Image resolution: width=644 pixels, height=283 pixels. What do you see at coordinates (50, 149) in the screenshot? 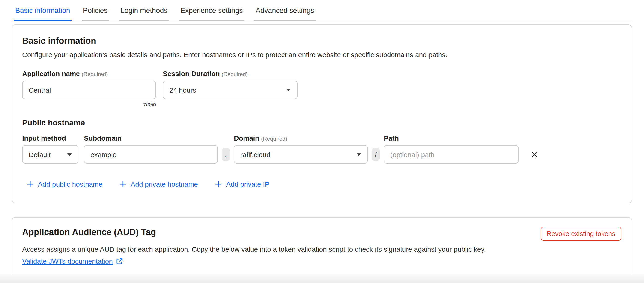
I see `input-method-field: Input method Default` at bounding box center [50, 149].